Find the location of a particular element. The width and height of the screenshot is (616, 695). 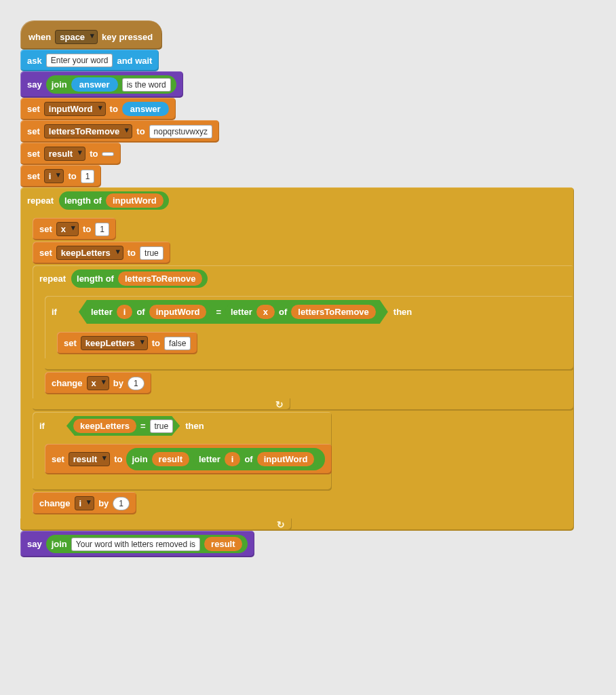

field-change-i-1: 1 is located at coordinates (121, 504).